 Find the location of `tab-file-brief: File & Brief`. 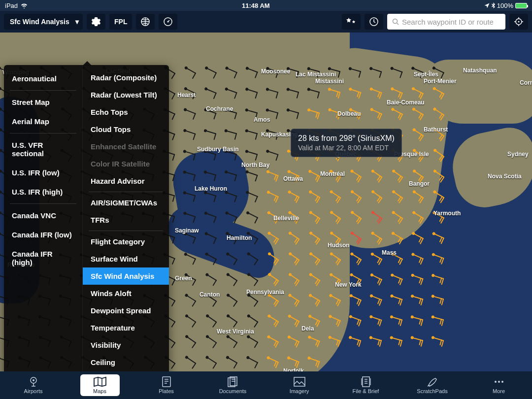

tab-file-brief: File & Brief is located at coordinates (366, 385).